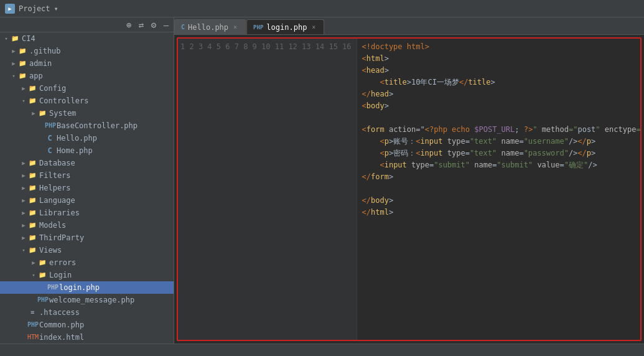 The height and width of the screenshot is (356, 644). What do you see at coordinates (32, 238) in the screenshot?
I see `folder-icon-thirdparty: 📁` at bounding box center [32, 238].